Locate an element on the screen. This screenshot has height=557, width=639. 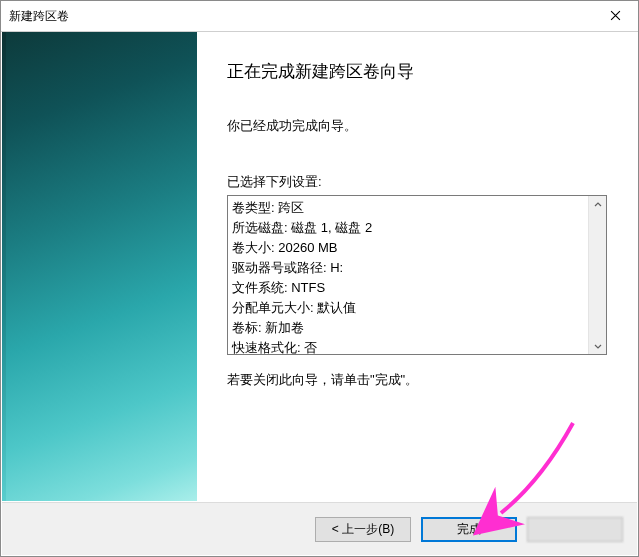
list-item: 卷大小: 20260 MB is located at coordinates (408, 248).